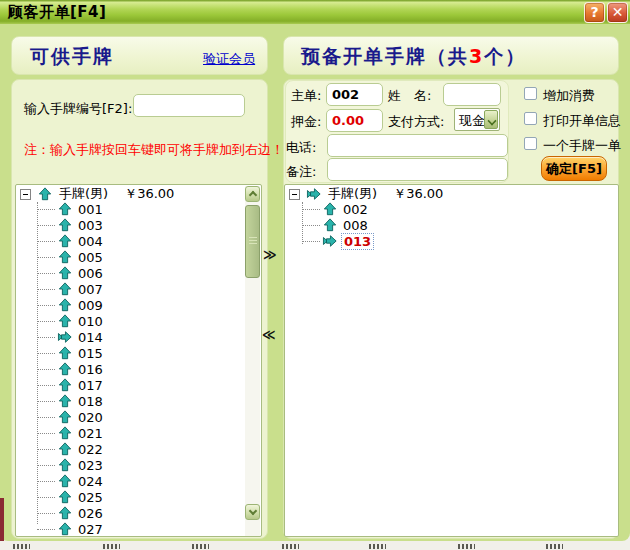 The image size is (630, 550). What do you see at coordinates (418, 146) in the screenshot?
I see `phone-input` at bounding box center [418, 146].